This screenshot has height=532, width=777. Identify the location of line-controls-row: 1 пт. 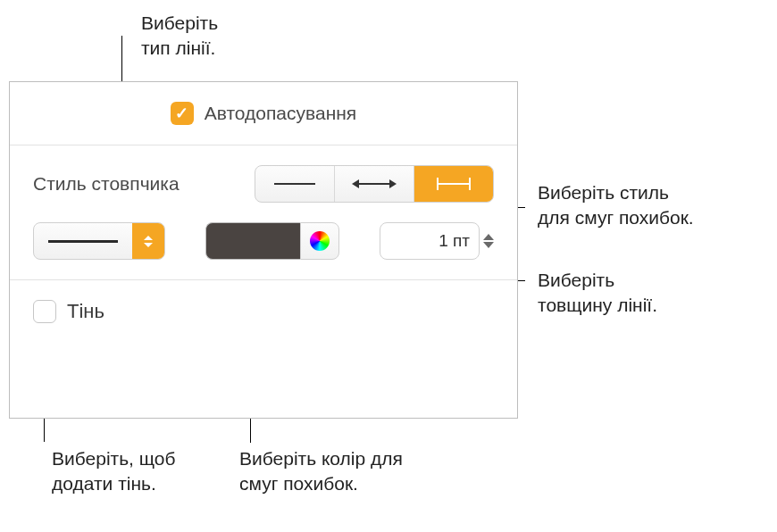
(263, 241).